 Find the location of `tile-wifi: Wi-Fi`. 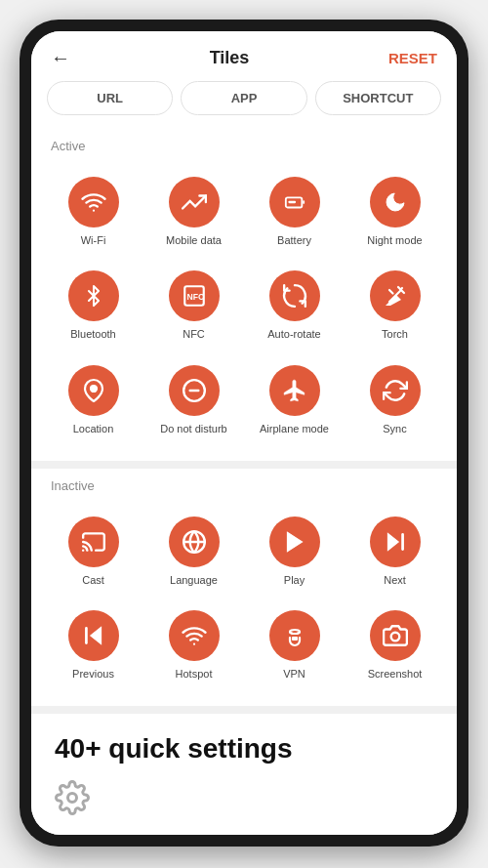

tile-wifi: Wi-Fi is located at coordinates (94, 212).